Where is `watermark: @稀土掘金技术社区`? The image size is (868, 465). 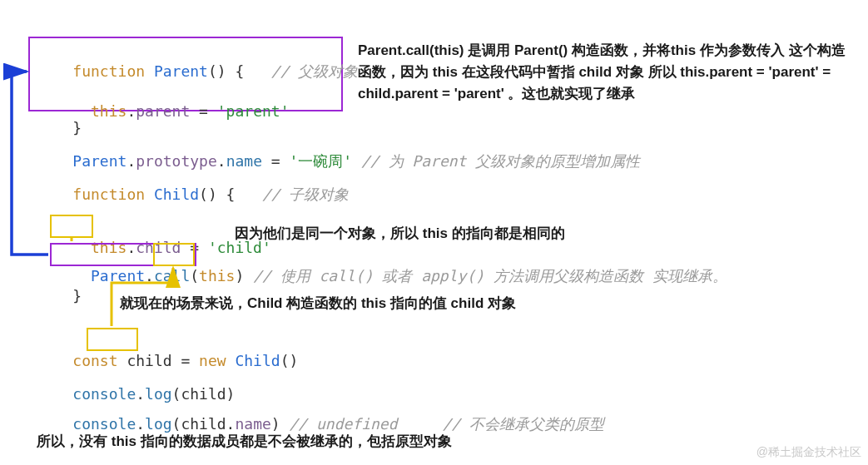
watermark: @稀土掘金技术社区 is located at coordinates (809, 453).